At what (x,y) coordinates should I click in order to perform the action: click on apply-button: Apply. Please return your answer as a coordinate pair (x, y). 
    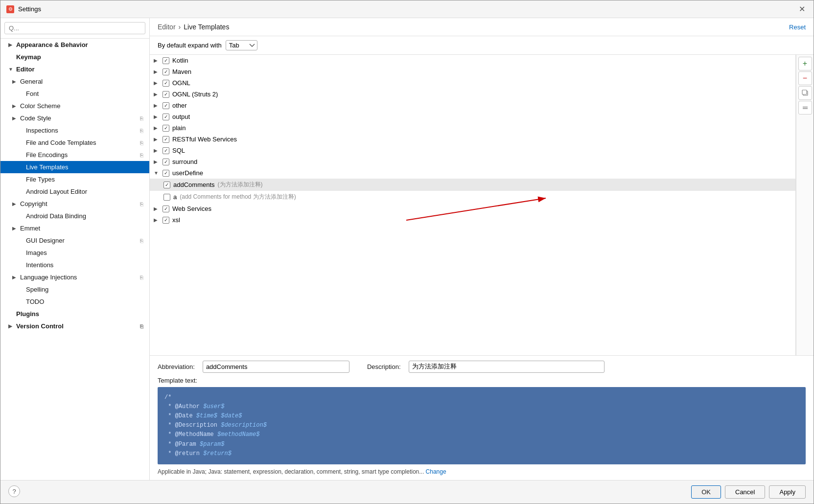
    Looking at the image, I should click on (787, 492).